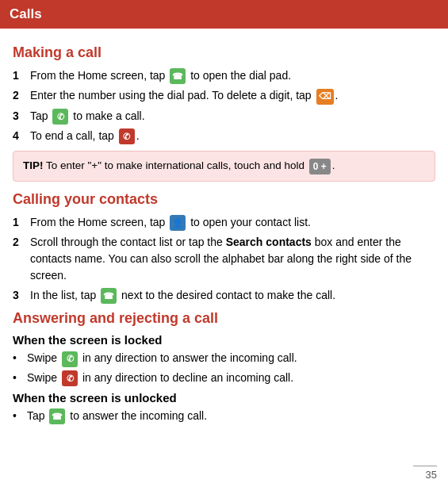 The height and width of the screenshot is (487, 448). What do you see at coordinates (70, 359) in the screenshot?
I see `swipe-answer-icon: ✆` at bounding box center [70, 359].